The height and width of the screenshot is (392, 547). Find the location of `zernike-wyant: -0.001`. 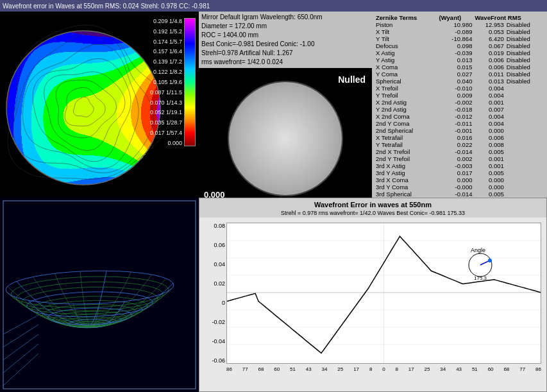

zernike-wyant: -0.001 is located at coordinates (456, 131).